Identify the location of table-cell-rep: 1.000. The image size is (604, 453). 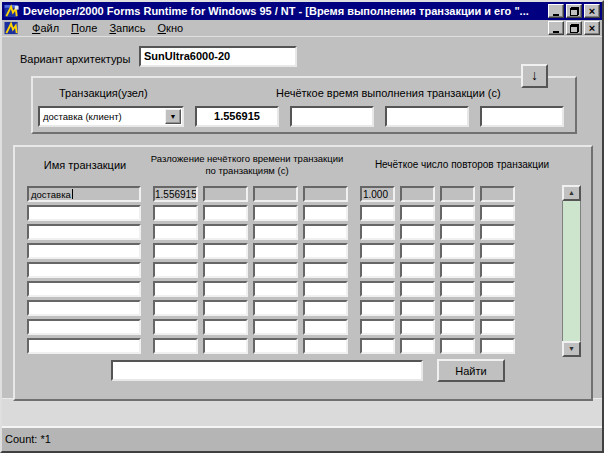
(378, 194).